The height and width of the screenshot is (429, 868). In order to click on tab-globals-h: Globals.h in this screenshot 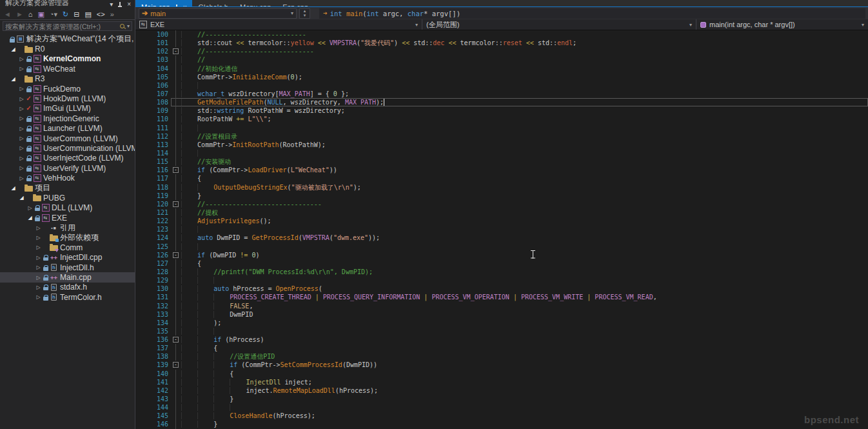, I will do `click(213, 4)`.